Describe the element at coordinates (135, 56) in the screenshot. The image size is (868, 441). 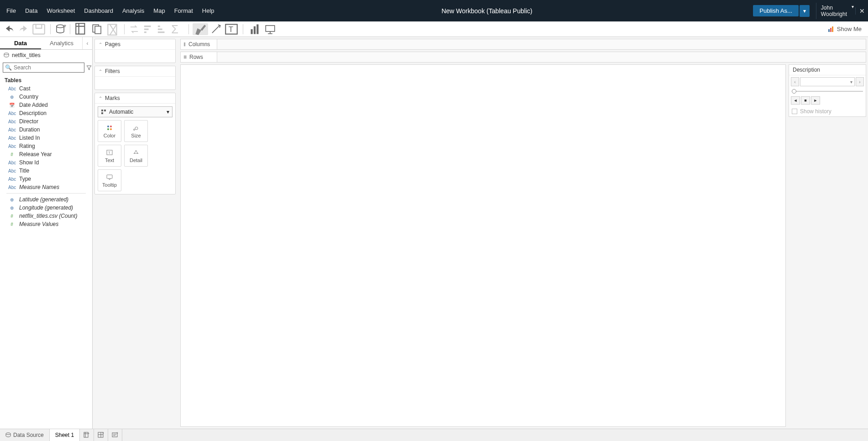
I see `pages-shelf` at that location.